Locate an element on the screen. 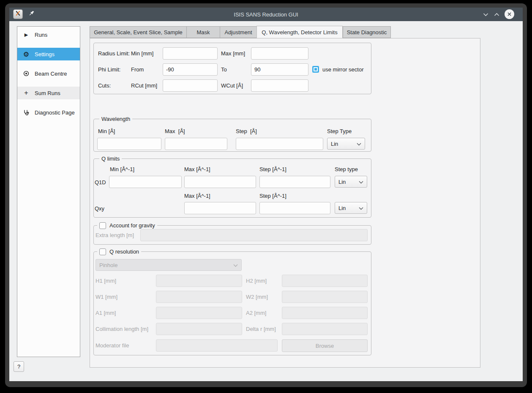 The height and width of the screenshot is (393, 532). extra-length-input is located at coordinates (254, 235).